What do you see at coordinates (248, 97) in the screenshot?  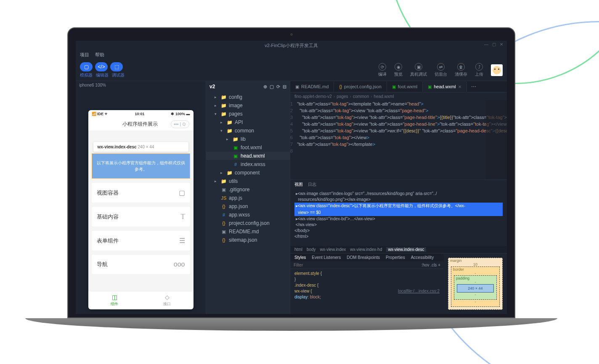 I see `tree-item: ▸📁config` at bounding box center [248, 97].